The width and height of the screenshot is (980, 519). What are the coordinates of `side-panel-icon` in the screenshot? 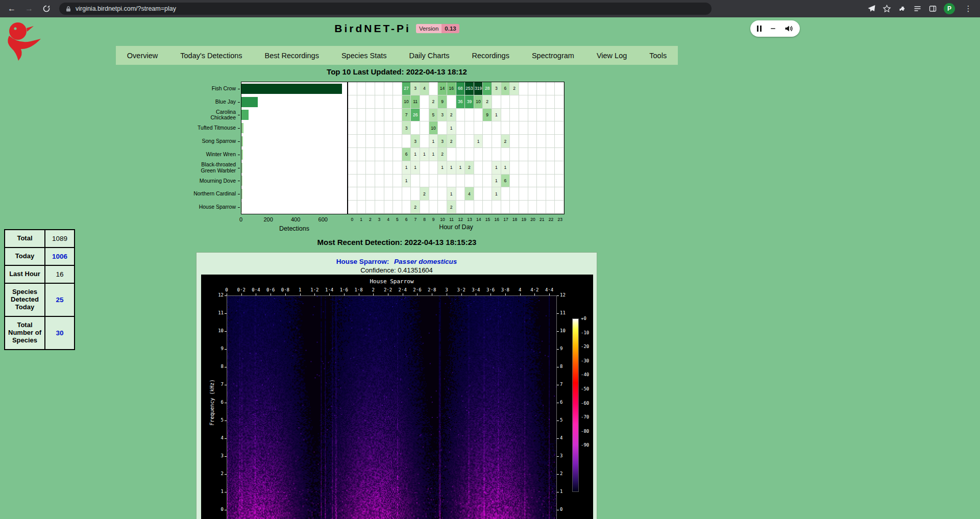 It's located at (933, 9).